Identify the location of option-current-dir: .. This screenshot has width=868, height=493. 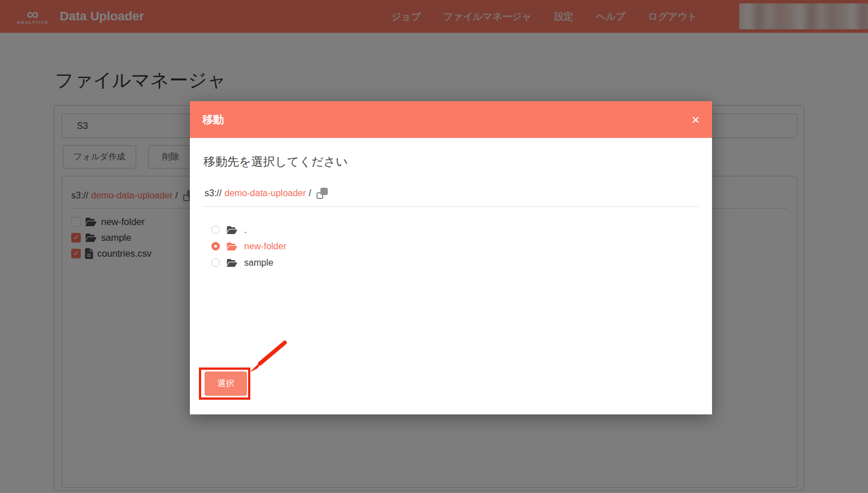
(455, 230).